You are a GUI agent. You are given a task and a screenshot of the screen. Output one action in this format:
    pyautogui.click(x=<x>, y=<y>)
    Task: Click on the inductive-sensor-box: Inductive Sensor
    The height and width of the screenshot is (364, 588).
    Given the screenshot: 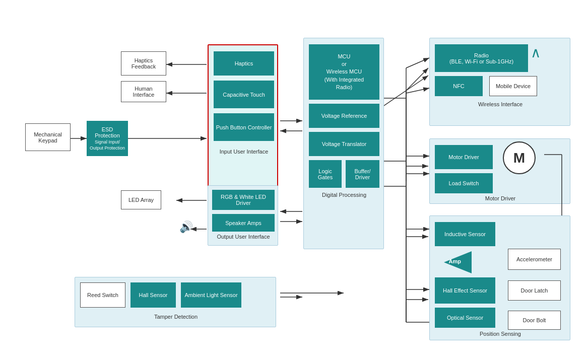 What is the action you would take?
    pyautogui.click(x=465, y=234)
    